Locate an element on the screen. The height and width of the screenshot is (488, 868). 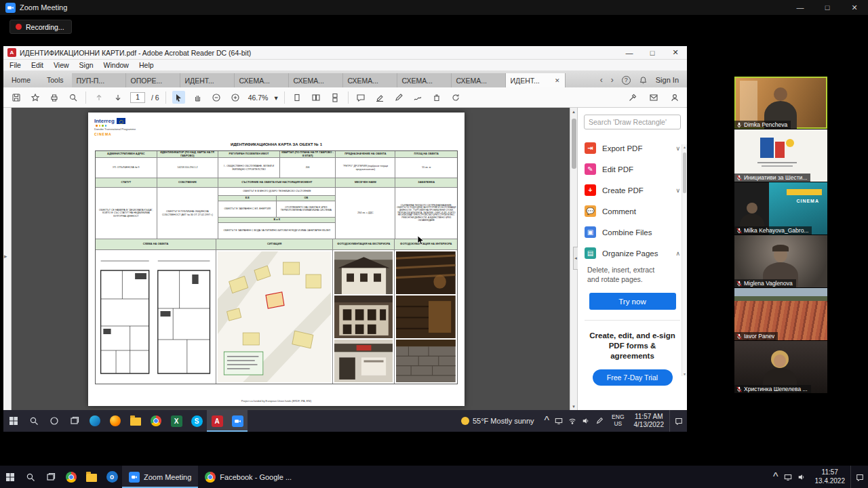
scroll-up-icon: ▴ is located at coordinates (574, 111).